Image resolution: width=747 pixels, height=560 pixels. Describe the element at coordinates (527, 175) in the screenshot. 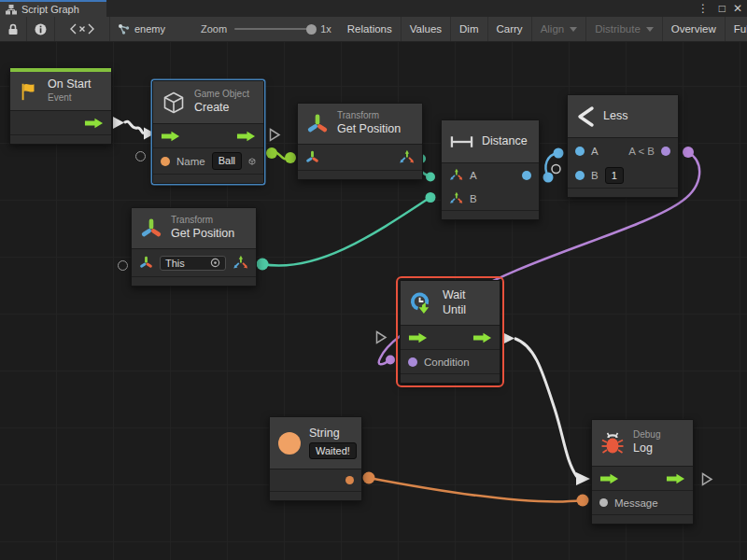

I see `distance-out-port` at that location.